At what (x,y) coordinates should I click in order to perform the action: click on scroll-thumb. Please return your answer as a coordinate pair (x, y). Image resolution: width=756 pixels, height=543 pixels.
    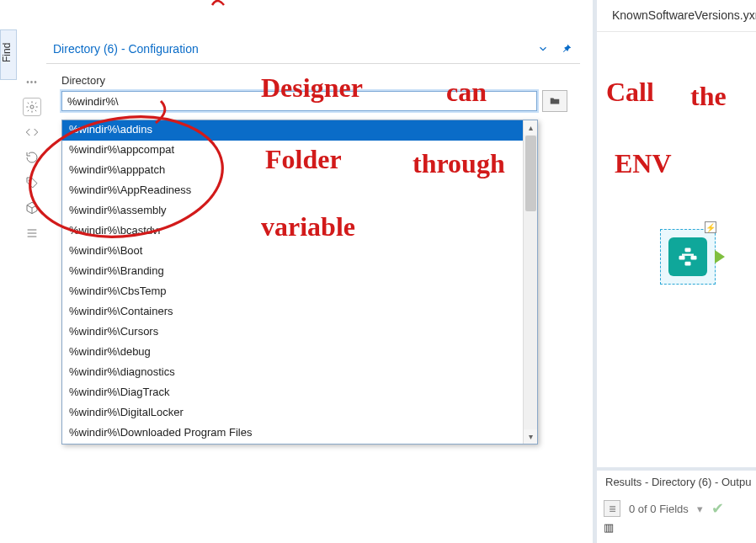
    Looking at the image, I should click on (530, 173).